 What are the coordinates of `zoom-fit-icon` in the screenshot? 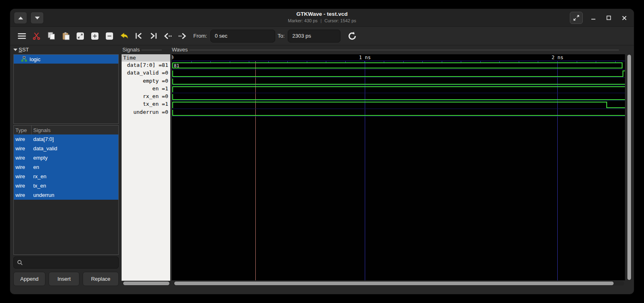 It's located at (80, 36).